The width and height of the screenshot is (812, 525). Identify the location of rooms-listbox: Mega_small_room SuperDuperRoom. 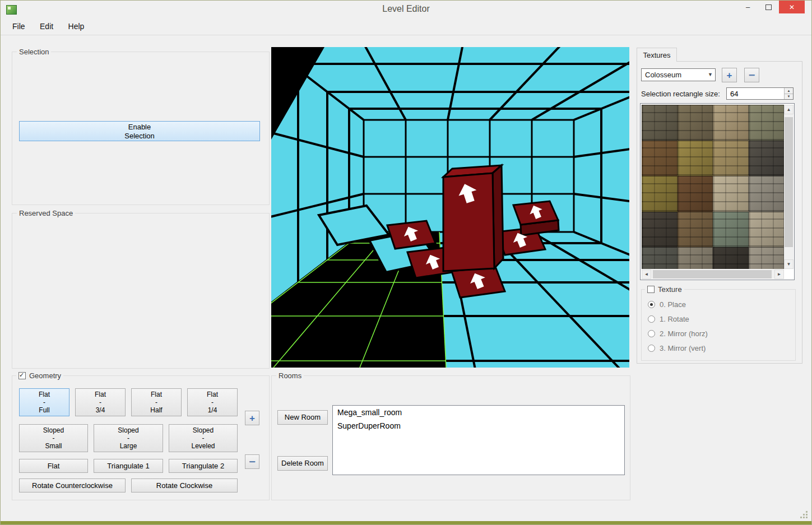
(479, 440).